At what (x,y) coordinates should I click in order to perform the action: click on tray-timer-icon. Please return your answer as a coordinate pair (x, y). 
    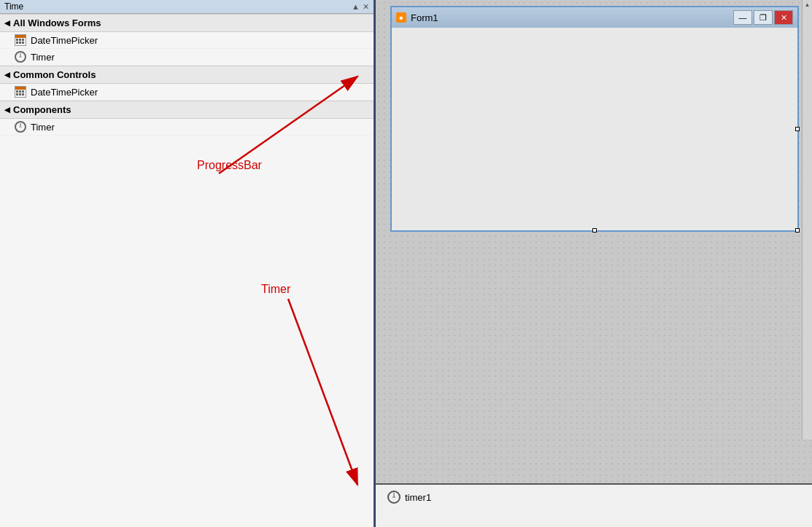
    Looking at the image, I should click on (394, 497).